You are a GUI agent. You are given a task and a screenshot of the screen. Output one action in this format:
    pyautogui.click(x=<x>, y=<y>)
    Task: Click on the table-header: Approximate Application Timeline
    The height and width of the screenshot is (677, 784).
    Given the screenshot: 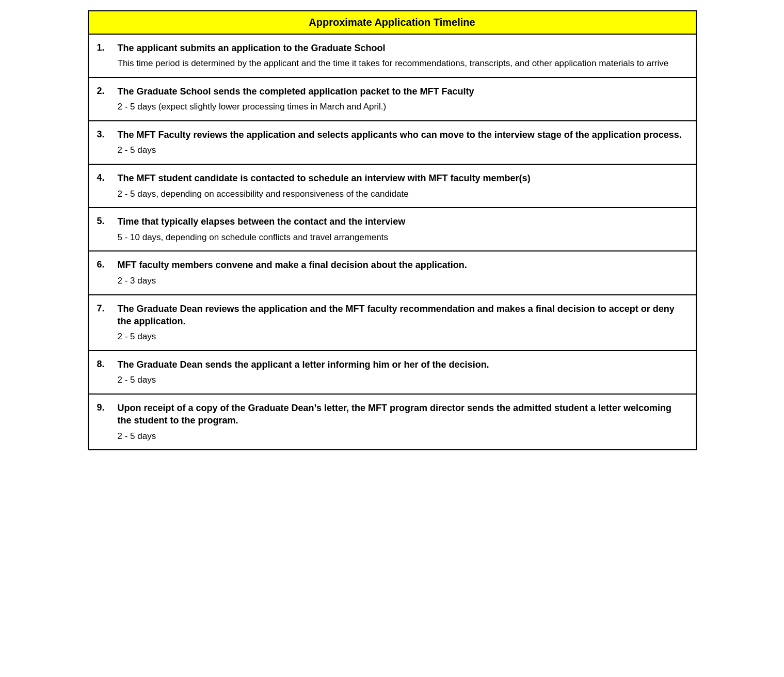 What is the action you would take?
    pyautogui.click(x=392, y=23)
    